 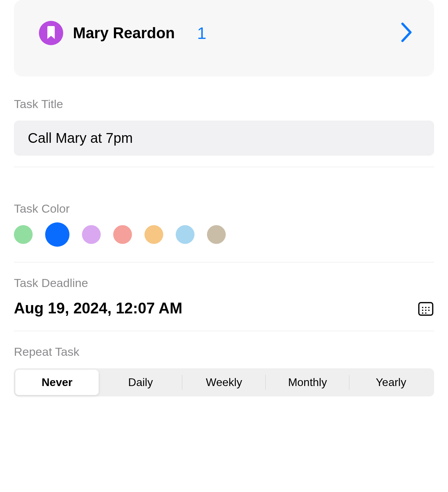 I want to click on bookmark-icon, so click(x=51, y=33).